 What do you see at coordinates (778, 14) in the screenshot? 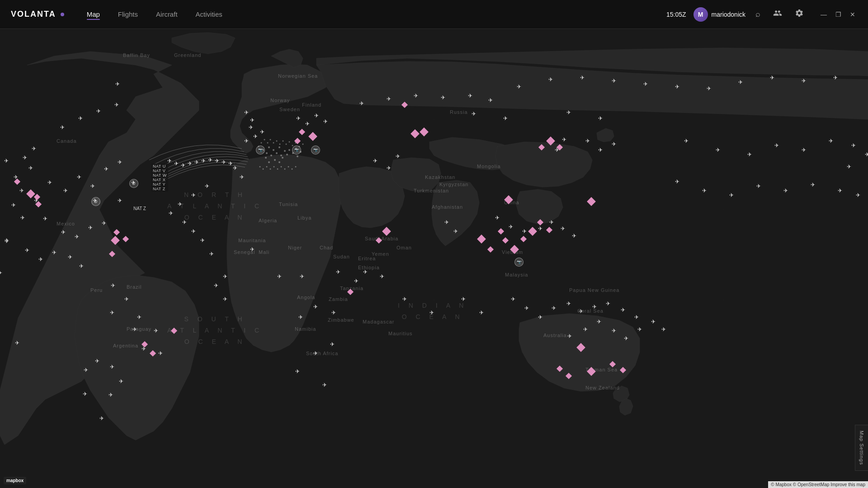
I see `community-icon` at bounding box center [778, 14].